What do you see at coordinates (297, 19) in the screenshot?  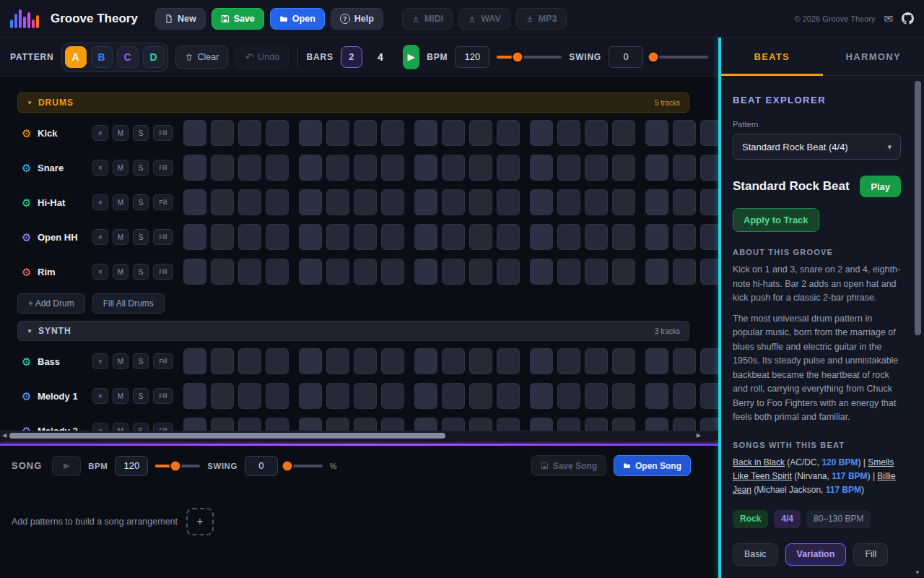 I see `open-button: Open` at bounding box center [297, 19].